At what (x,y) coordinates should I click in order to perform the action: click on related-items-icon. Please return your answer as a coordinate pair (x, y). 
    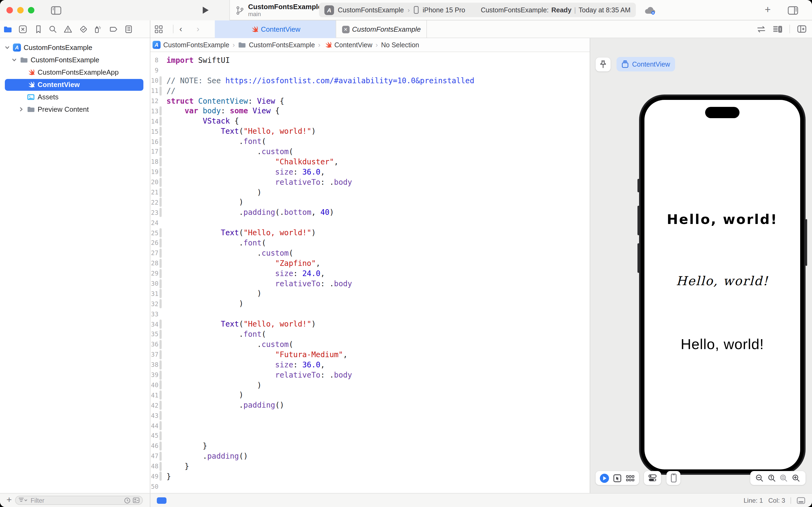
    Looking at the image, I should click on (159, 29).